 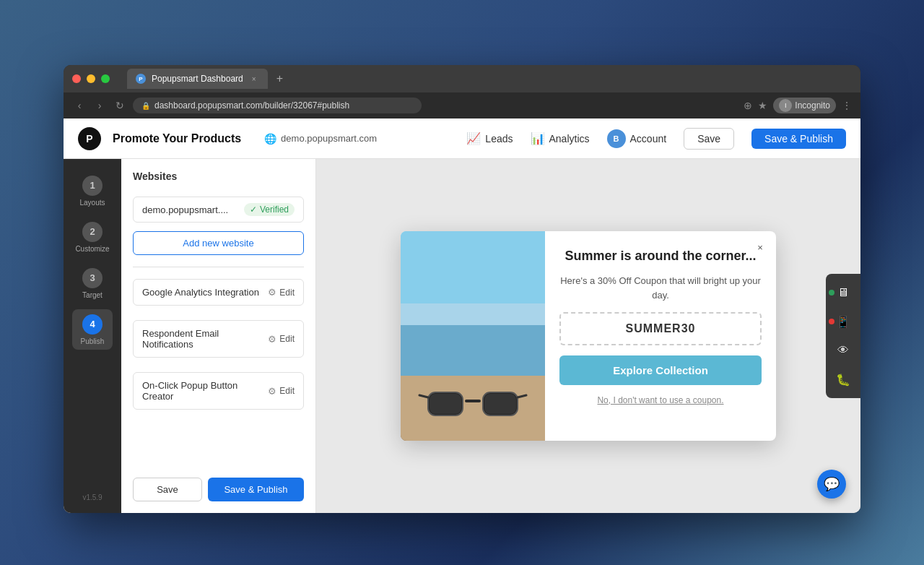 I want to click on panel-save-button: Save, so click(x=167, y=490).